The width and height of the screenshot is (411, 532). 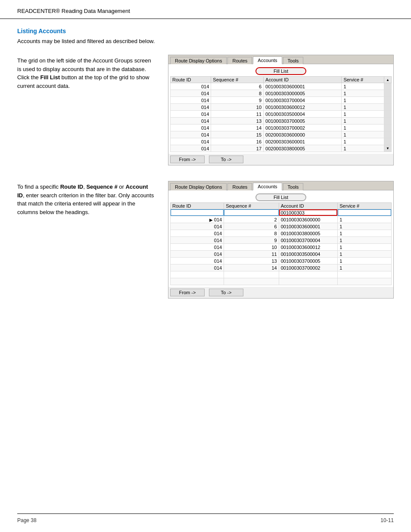 What do you see at coordinates (191, 80) in the screenshot?
I see `example1-col-routeid: Route ID` at bounding box center [191, 80].